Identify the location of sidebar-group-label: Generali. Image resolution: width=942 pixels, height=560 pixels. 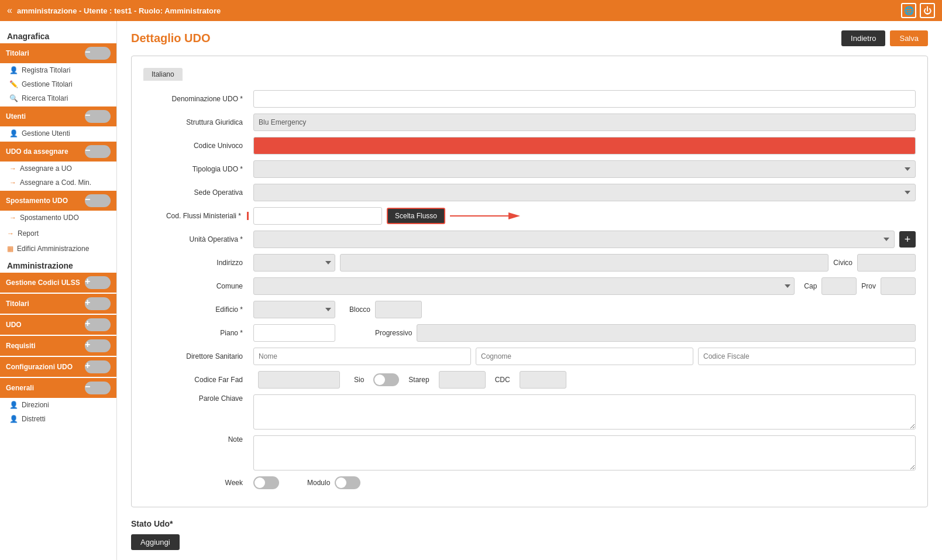
(20, 388).